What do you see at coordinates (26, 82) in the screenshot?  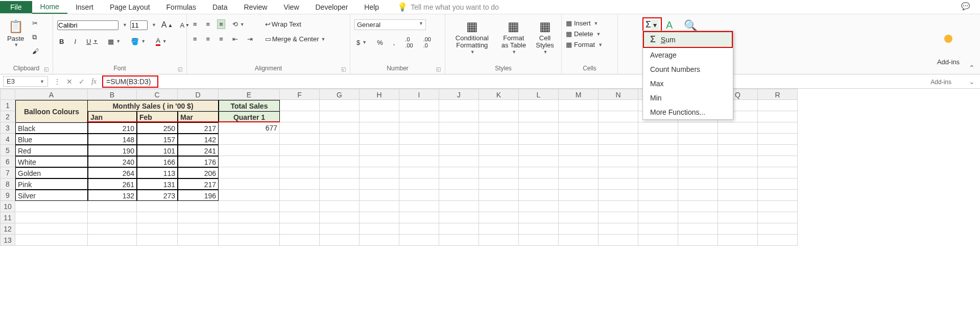 I see `name-box: E3 ▼` at bounding box center [26, 82].